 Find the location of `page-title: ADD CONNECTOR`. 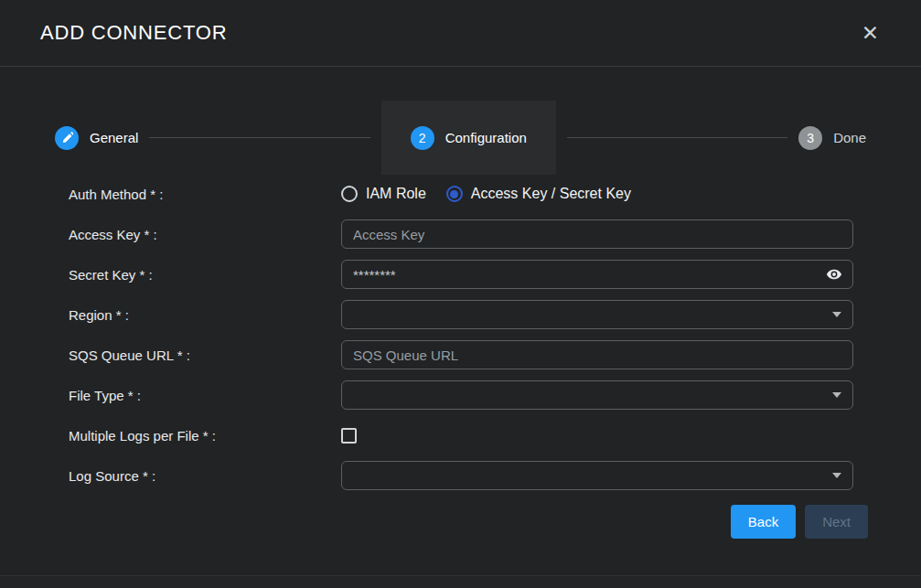

page-title: ADD CONNECTOR is located at coordinates (134, 33).